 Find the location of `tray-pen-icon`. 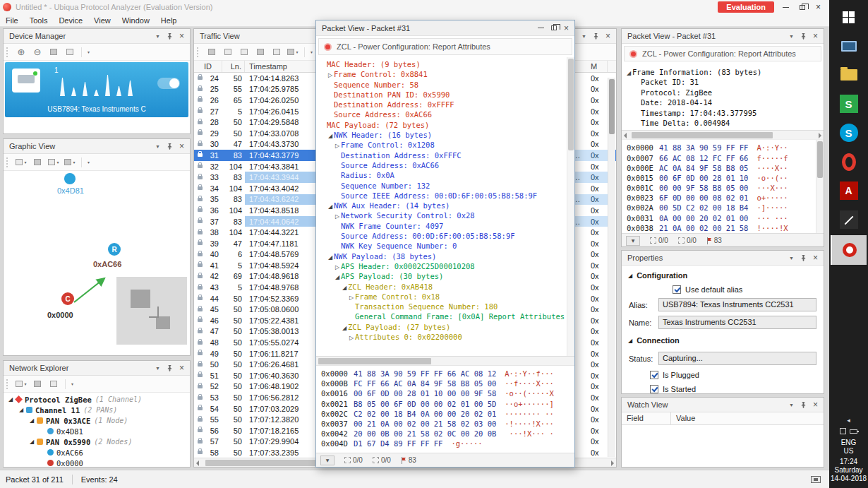

tray-pen-icon is located at coordinates (843, 431).